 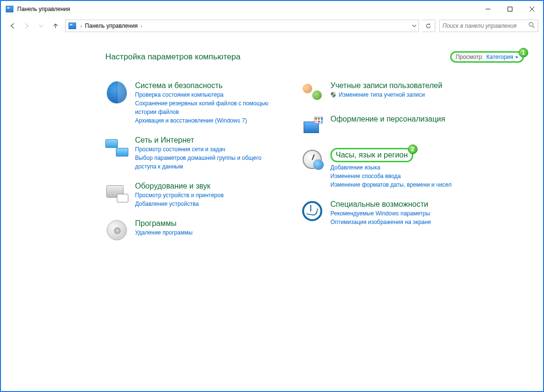 I want to click on refresh-button, so click(x=429, y=26).